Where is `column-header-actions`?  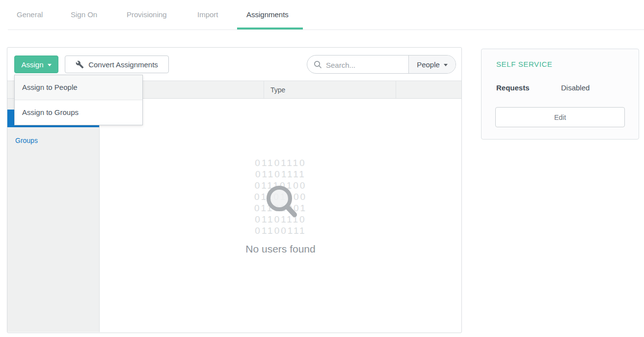
column-header-actions is located at coordinates (429, 89).